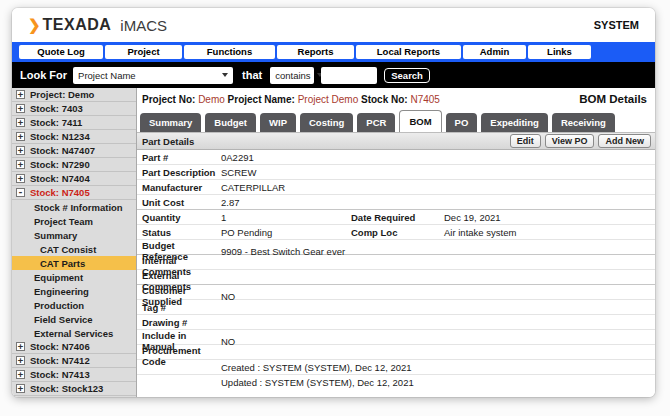  What do you see at coordinates (74, 165) in the screenshot?
I see `sidebar-item-stock-n7290: +Stock: N7290` at bounding box center [74, 165].